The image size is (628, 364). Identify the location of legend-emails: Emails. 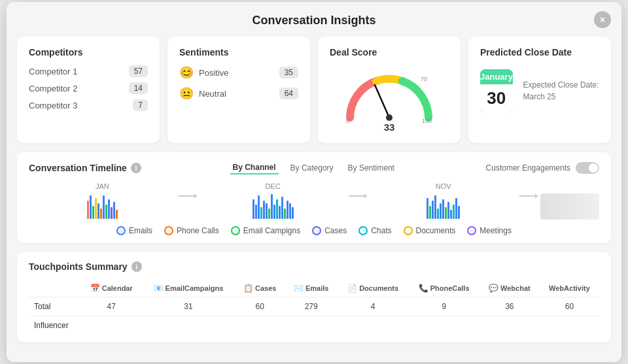
(135, 231).